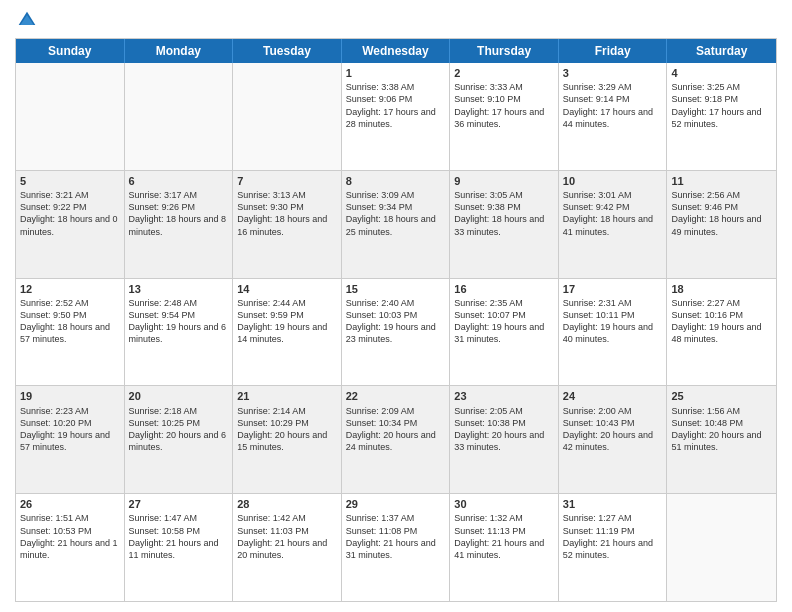 Image resolution: width=792 pixels, height=612 pixels. What do you see at coordinates (504, 548) in the screenshot?
I see `day-cell-30: 30Sunrise: 1:32 AM Sunset: 11:13 PM Dayl…` at bounding box center [504, 548].